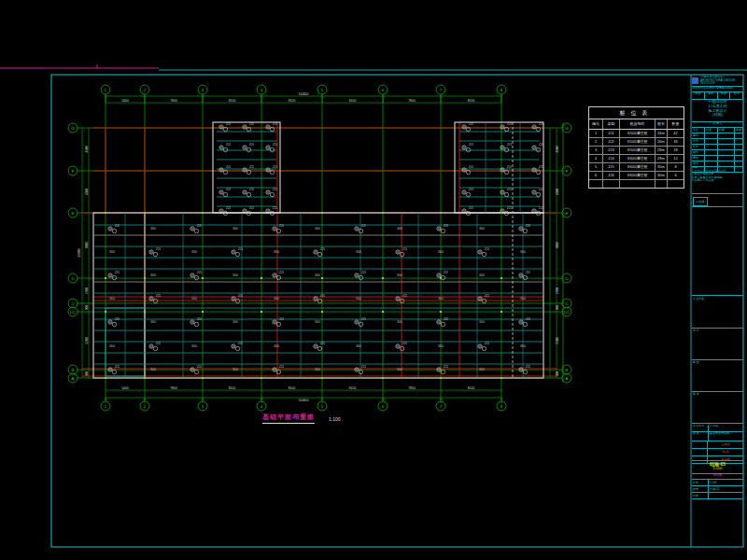  What do you see at coordinates (717, 428) in the screenshot?
I see `project-row: 工程名称1#仓库` at bounding box center [717, 428].